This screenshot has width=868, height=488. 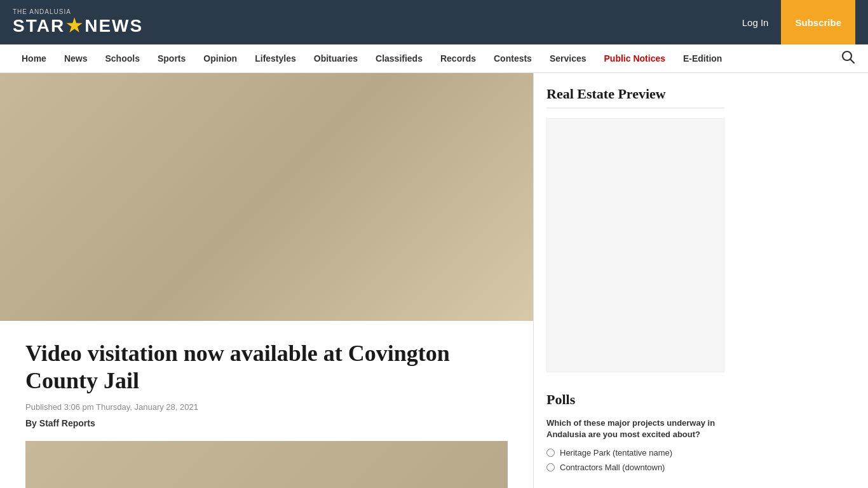 I want to click on nav-item-classifieds: Classifieds, so click(x=399, y=58).